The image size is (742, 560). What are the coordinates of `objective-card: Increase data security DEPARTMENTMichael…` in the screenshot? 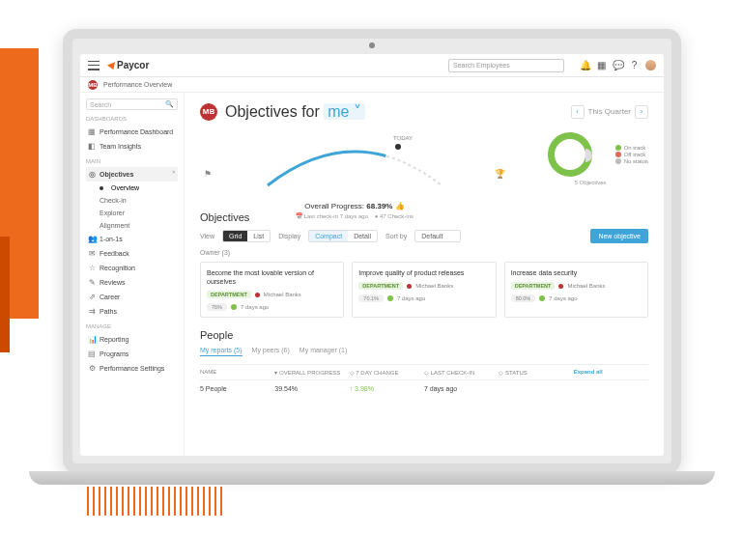 It's located at (576, 290).